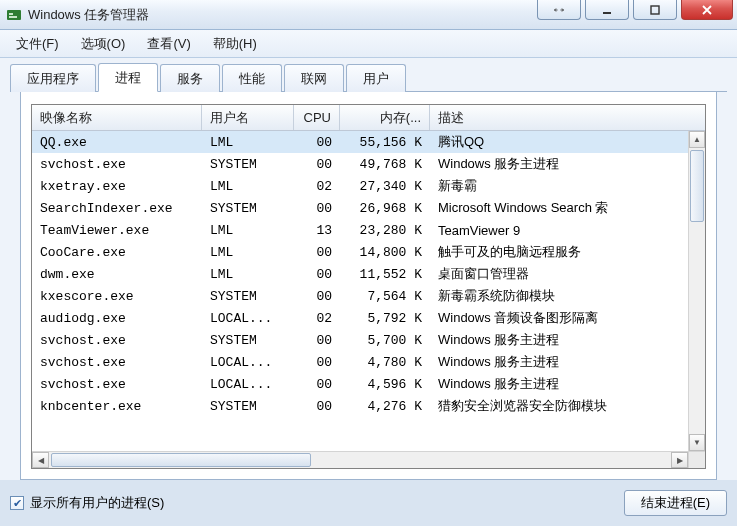  I want to click on close-button, so click(707, 10).